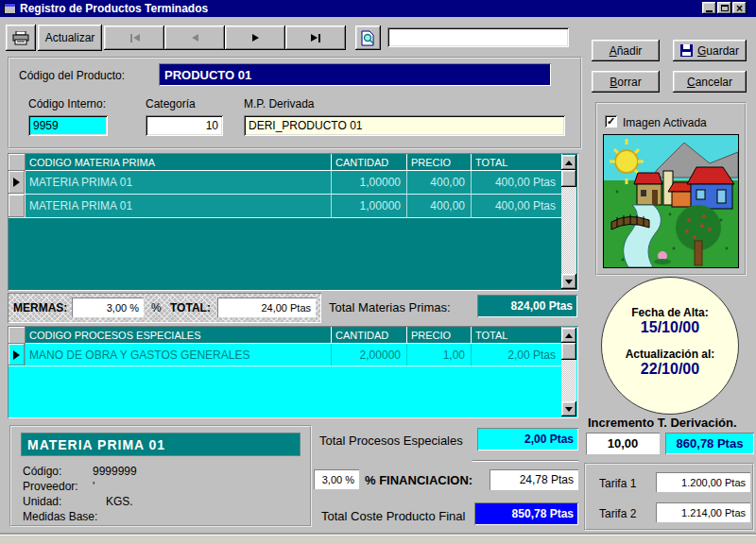 The height and width of the screenshot is (544, 756). I want to click on close-button: ×, so click(739, 8).